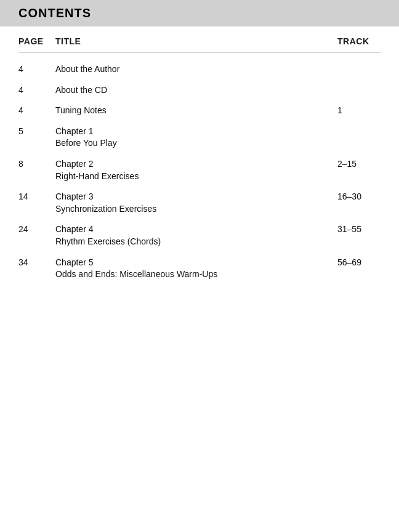  What do you see at coordinates (196, 111) in the screenshot?
I see `row-title-block: Tuning Notes` at bounding box center [196, 111].